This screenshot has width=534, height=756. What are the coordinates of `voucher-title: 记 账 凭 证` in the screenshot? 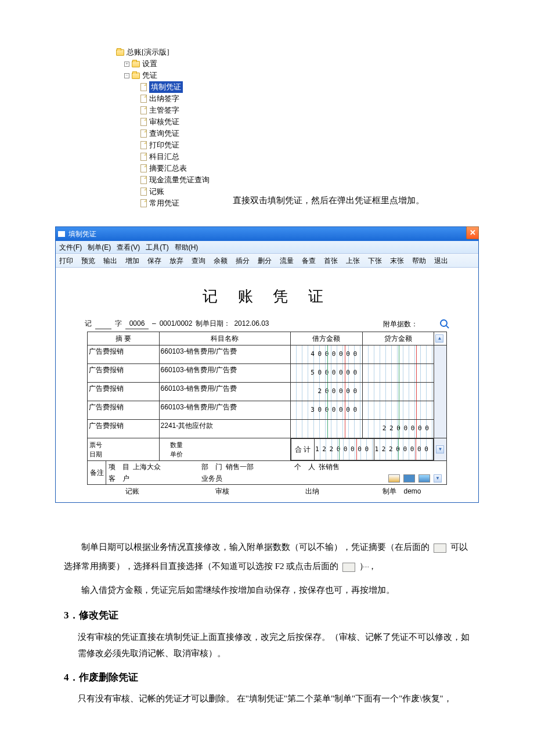 It's located at (267, 296).